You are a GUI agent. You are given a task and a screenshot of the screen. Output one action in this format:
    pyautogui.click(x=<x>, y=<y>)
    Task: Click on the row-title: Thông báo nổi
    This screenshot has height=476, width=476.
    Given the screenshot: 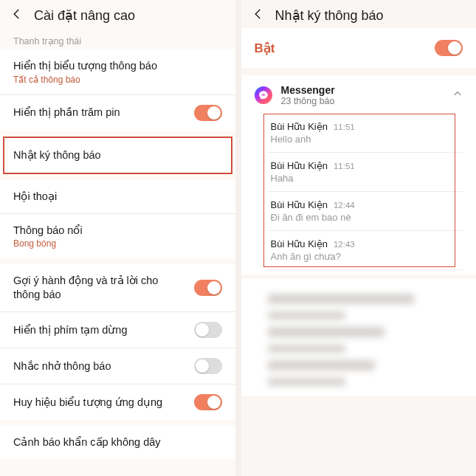 What is the action you would take?
    pyautogui.click(x=48, y=230)
    